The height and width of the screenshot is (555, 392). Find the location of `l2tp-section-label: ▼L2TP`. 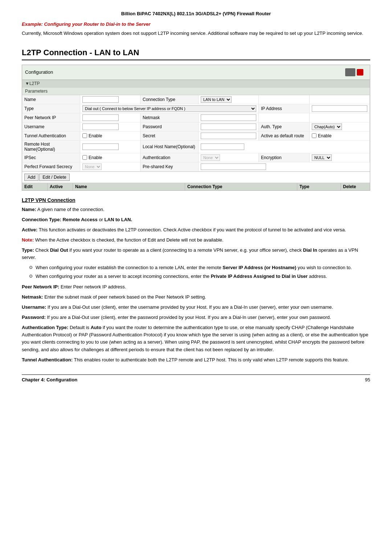

l2tp-section-label: ▼L2TP is located at coordinates (196, 84).